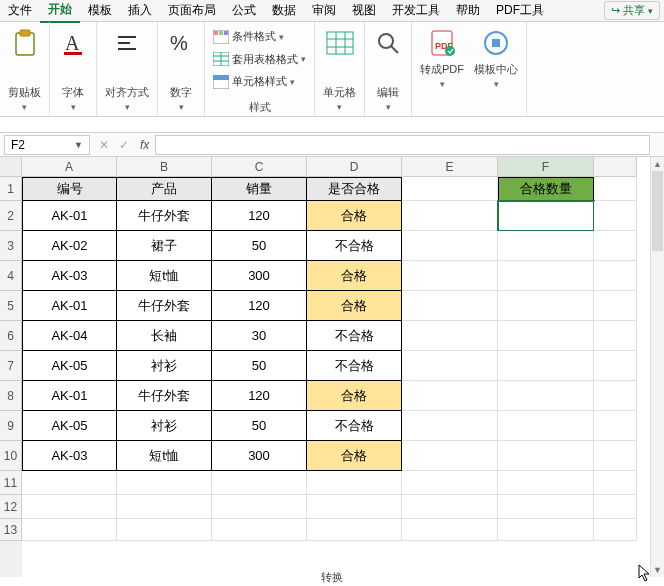 The image size is (664, 586). Describe the element at coordinates (632, 10) in the screenshot. I see `share-button: ↪ 共享 ▾` at that location.